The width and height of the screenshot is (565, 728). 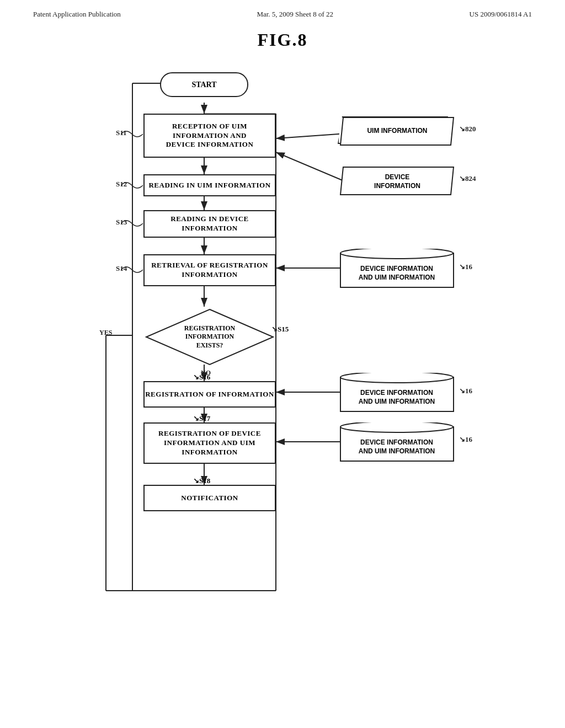 I want to click on step-s18-text: NOTIFICATION, so click(x=210, y=499).